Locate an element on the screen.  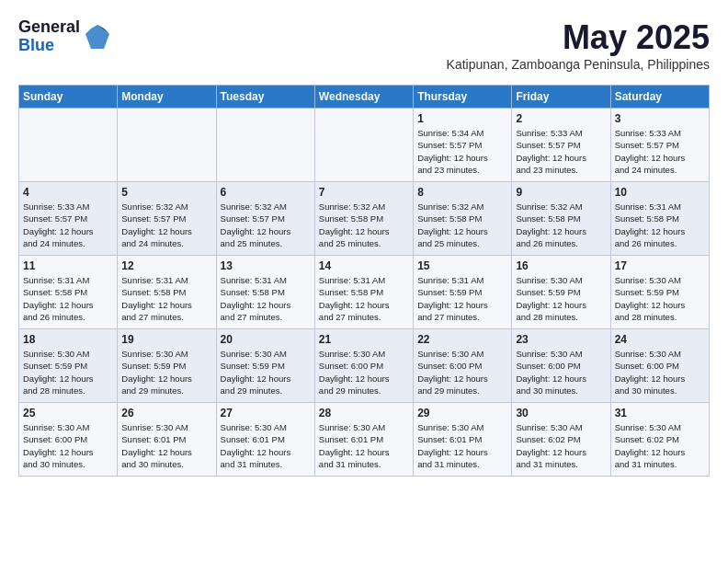
calendar-cell: 17Sunrise: 5:30 AM Sunset: 5:59 PM Dayli… is located at coordinates (660, 293).